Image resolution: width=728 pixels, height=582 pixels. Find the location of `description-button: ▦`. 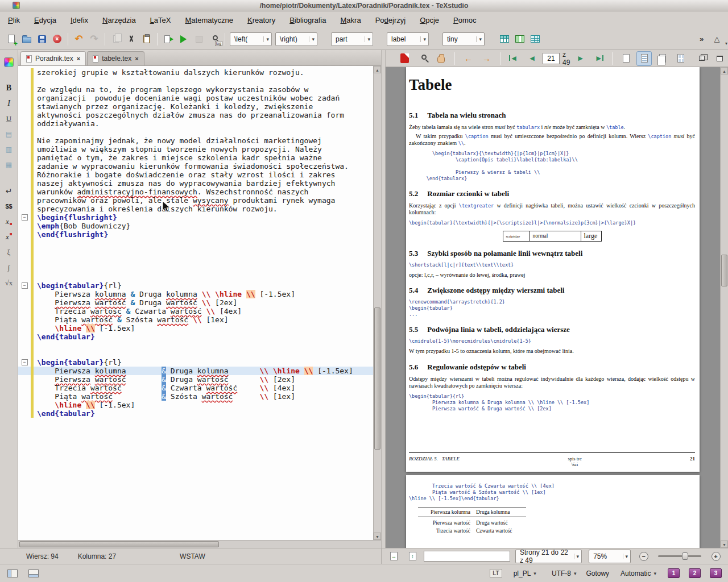

description-button: ▦ is located at coordinates (9, 165).